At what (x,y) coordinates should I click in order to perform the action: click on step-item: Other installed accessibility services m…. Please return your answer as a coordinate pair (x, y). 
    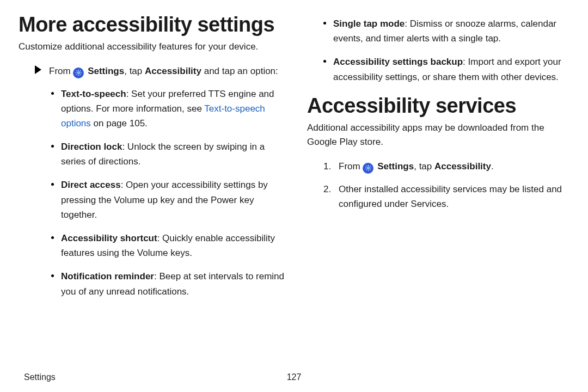
    Looking at the image, I should click on (449, 197).